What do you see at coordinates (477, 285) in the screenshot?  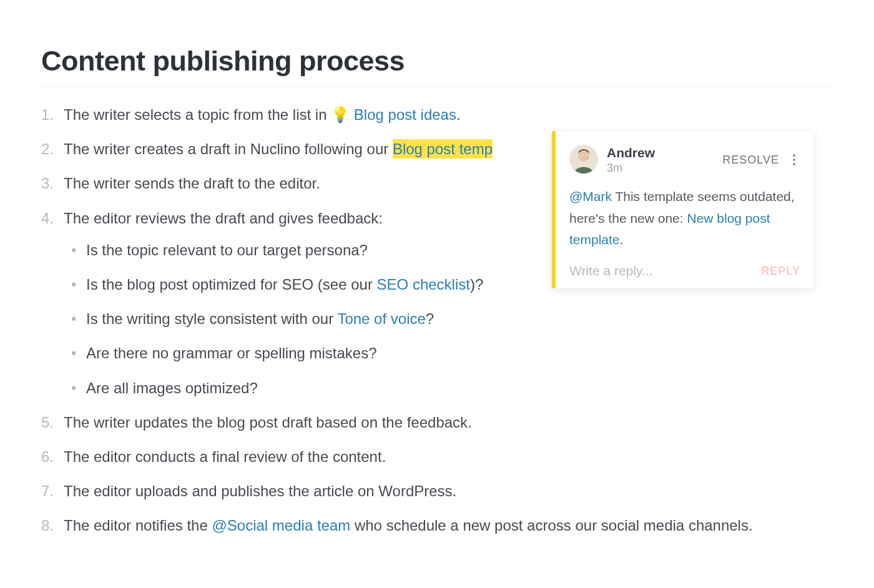 I see `list-text: )?` at bounding box center [477, 285].